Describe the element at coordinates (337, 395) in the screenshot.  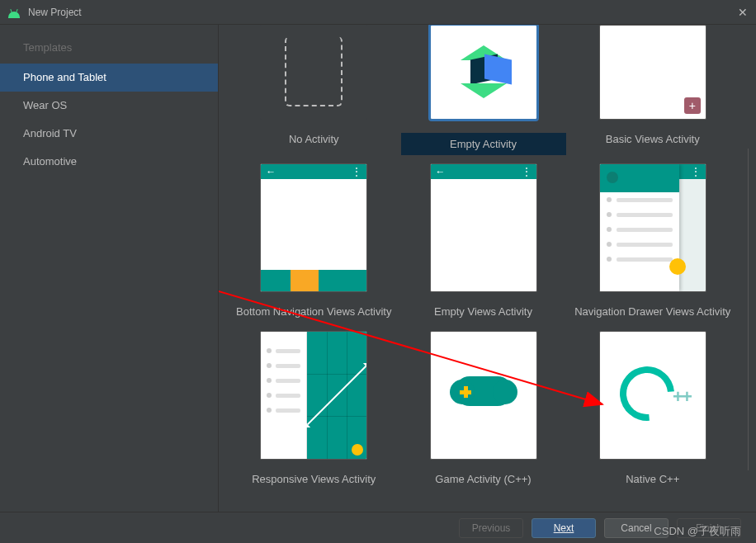
I see `detail-pane-icon` at that location.